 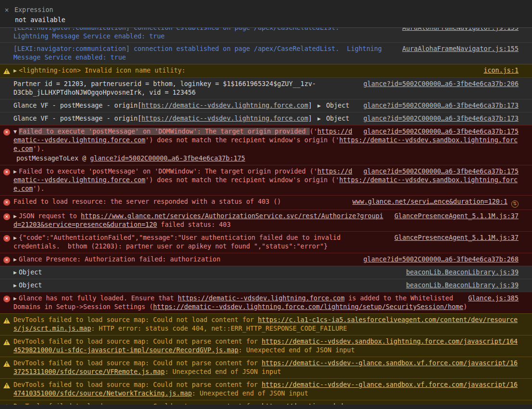 I want to click on console-message: GlancePresenceAgent_5.1.1M.js:37▶{"code"…, so click(x=266, y=242).